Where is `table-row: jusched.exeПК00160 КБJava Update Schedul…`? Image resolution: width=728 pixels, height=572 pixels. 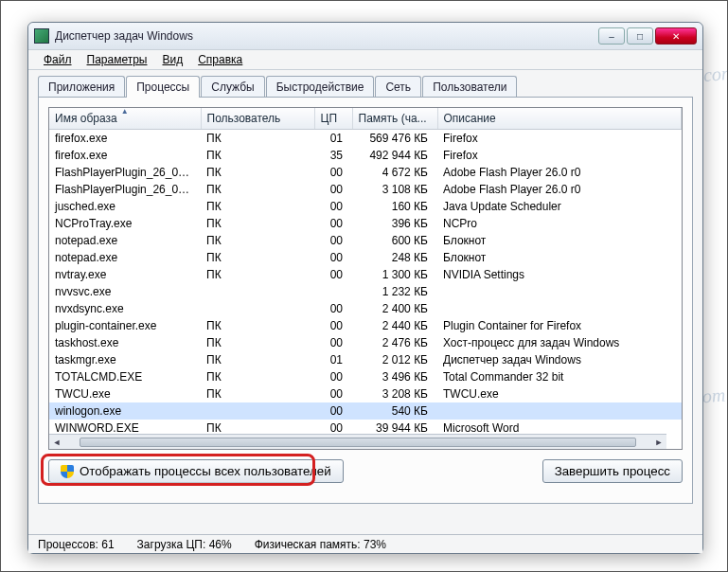 table-row: jusched.exeПК00160 КБJava Update Schedul… is located at coordinates (365, 206).